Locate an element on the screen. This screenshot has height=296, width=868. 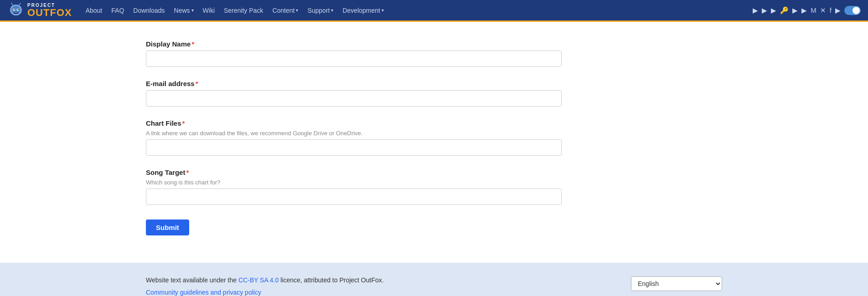
facebook-icon: f is located at coordinates (831, 10).